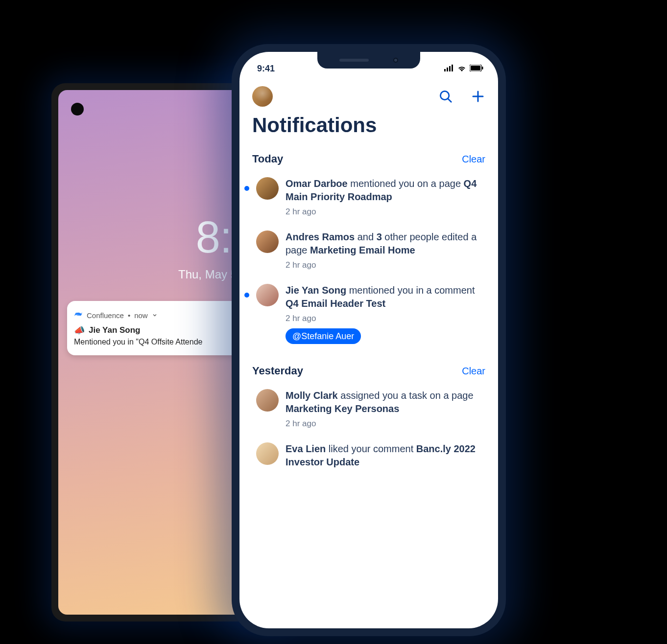 The width and height of the screenshot is (667, 644). Describe the element at coordinates (79, 330) in the screenshot. I see `megaphone-icon: 📣` at that location.